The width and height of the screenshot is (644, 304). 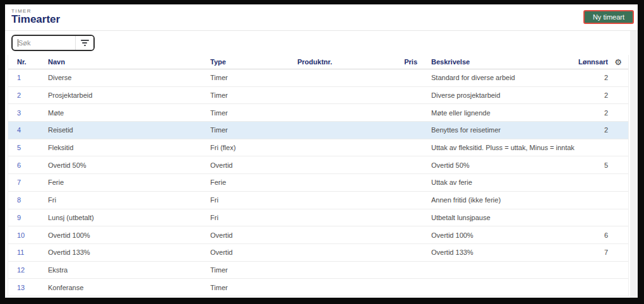 I want to click on row-lonnsart: 6, so click(x=584, y=235).